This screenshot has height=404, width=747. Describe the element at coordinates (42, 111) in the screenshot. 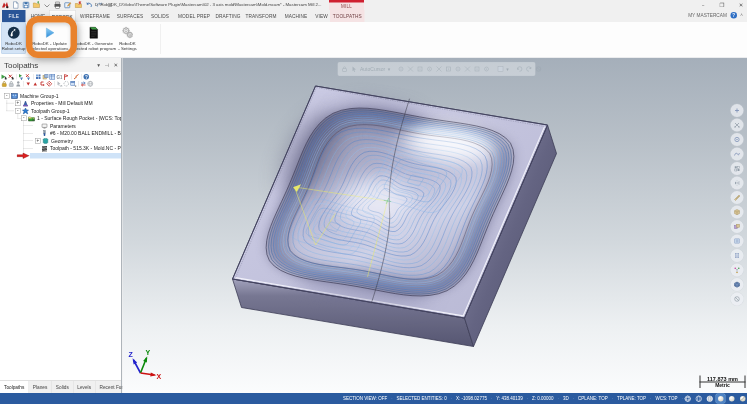

I see `tree-item: -Toolpath Group-1` at that location.